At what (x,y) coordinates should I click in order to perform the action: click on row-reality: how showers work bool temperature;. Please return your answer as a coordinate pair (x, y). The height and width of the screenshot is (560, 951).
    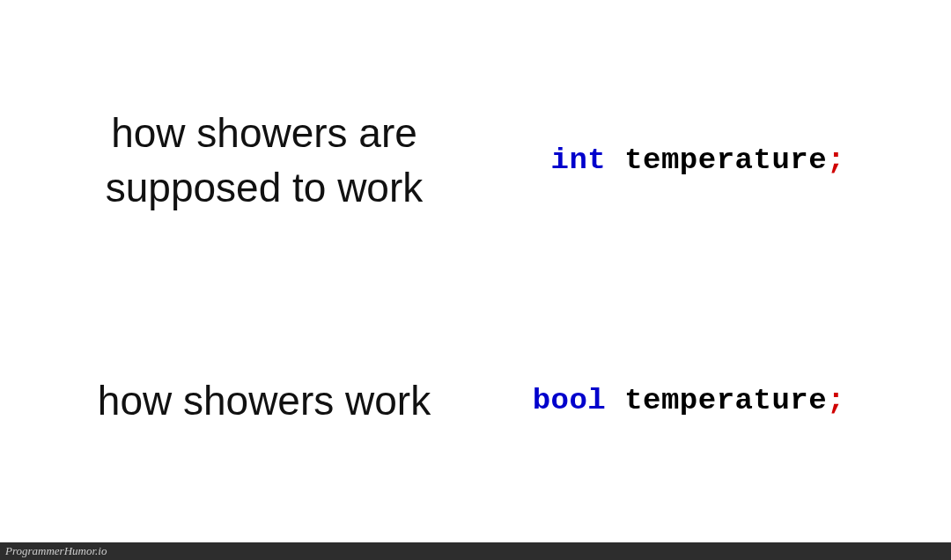
    Looking at the image, I should click on (484, 401).